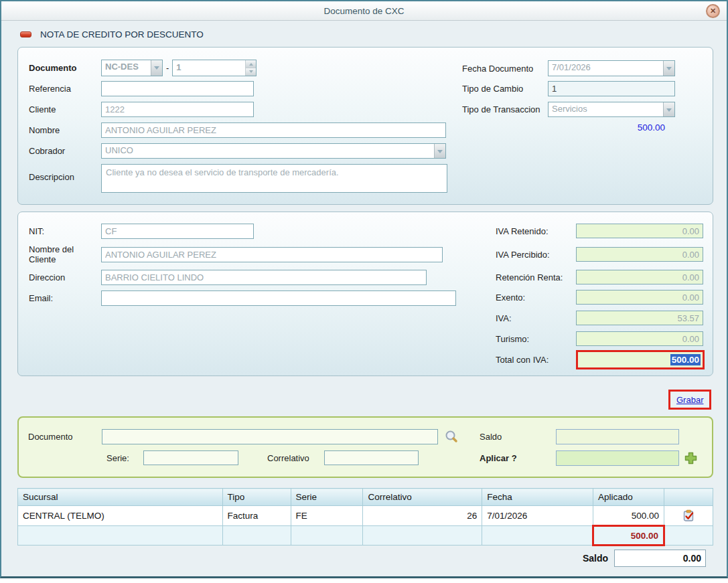  Describe the element at coordinates (65, 110) in the screenshot. I see `cliente-label: Cliente` at that location.